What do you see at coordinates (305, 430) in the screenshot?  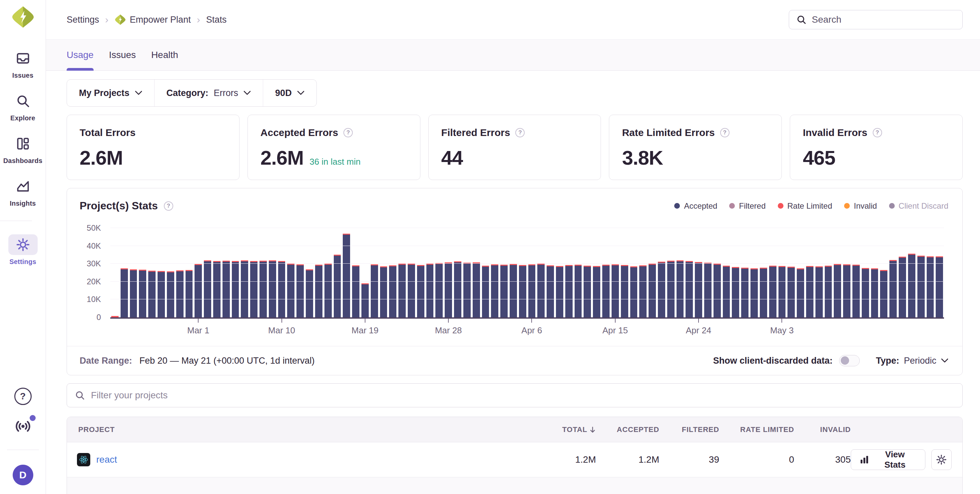 I see `col-project: PROJECT` at bounding box center [305, 430].